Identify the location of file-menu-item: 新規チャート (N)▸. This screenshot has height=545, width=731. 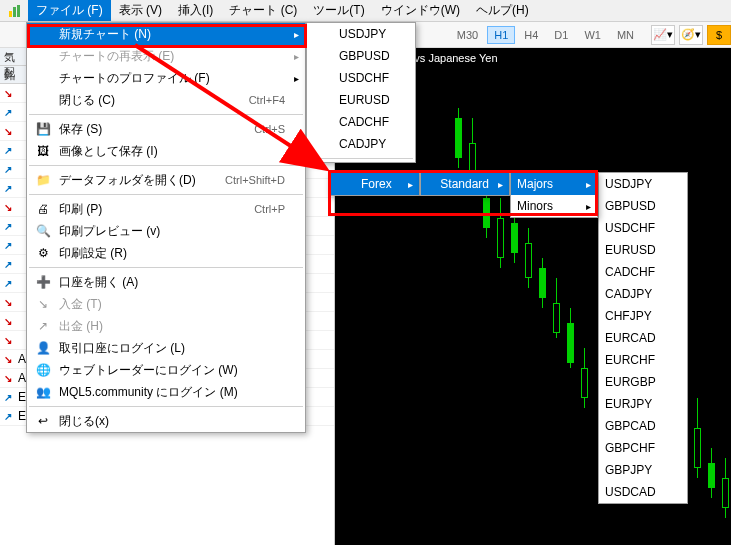
(166, 34).